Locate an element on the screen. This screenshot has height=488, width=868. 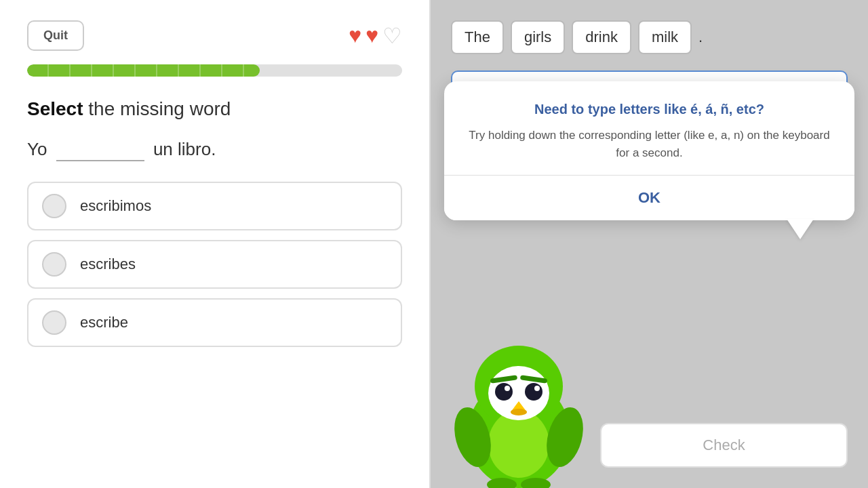
sentence-end: un libro. is located at coordinates (184, 149).